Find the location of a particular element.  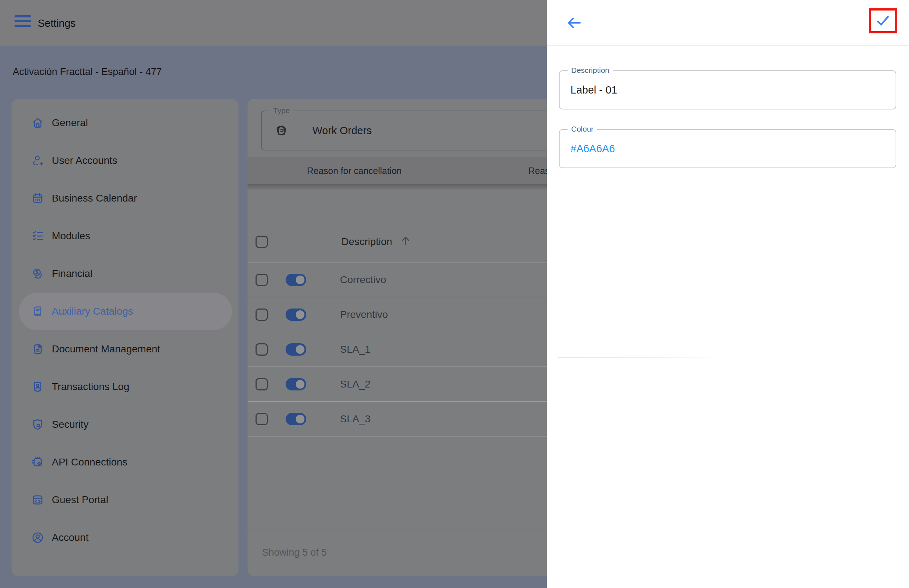

column-header-description: Description is located at coordinates (367, 242).